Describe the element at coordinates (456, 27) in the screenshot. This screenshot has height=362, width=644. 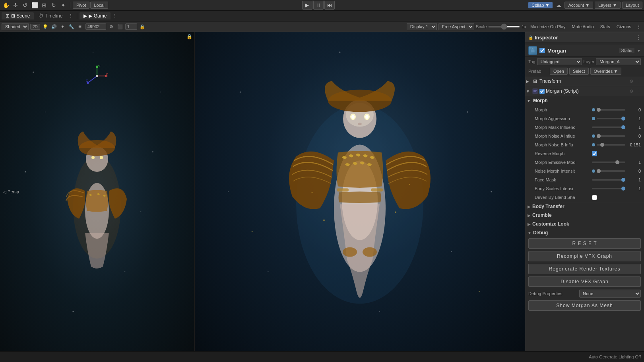
I see `aspect-select: Free Aspect` at that location.